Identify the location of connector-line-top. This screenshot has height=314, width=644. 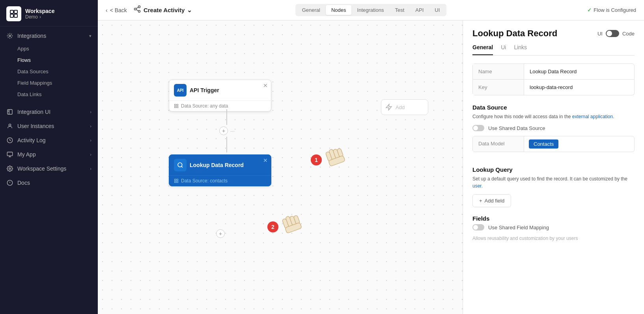
(227, 117).